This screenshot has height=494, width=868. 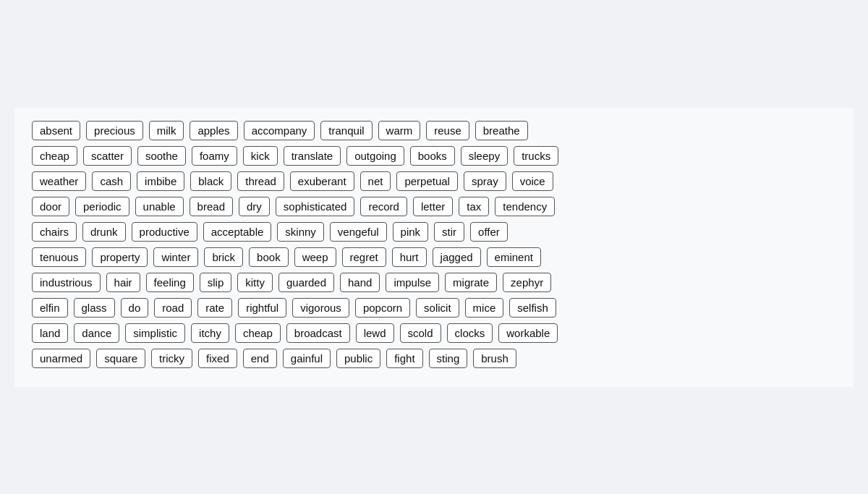 I want to click on word-tag-dry: dry, so click(x=255, y=207).